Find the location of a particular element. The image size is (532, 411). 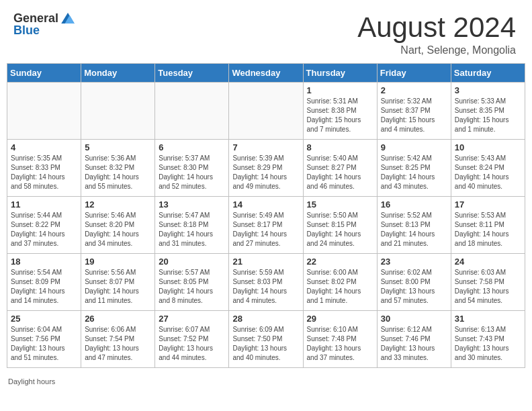

weekday-header-thursday: Thursday is located at coordinates (340, 73).